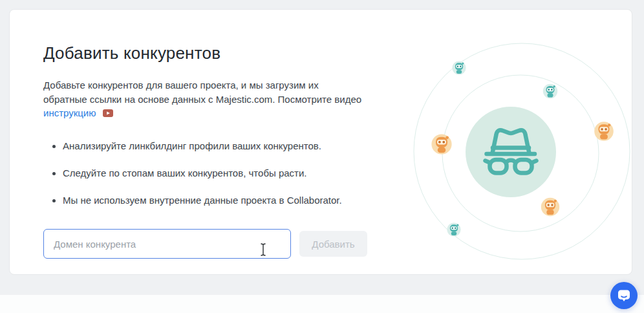 Image resolution: width=644 pixels, height=313 pixels. Describe the element at coordinates (511, 152) in the screenshot. I see `incognito-spy-icon` at that location.